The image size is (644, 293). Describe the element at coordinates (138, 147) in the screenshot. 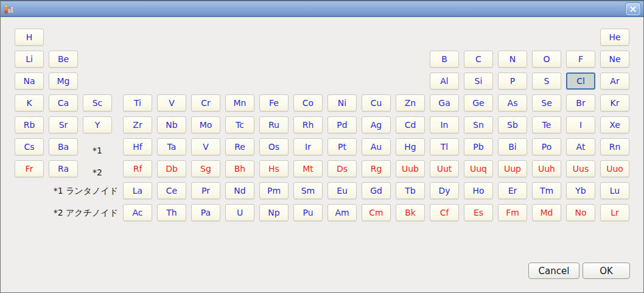

I see `element-hf: Hf` at that location.